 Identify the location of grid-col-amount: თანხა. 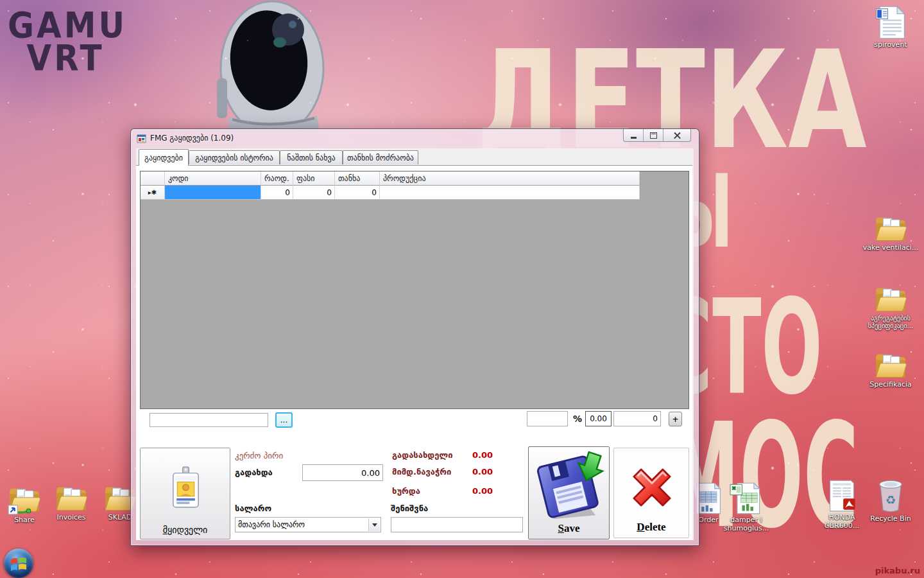
(357, 179).